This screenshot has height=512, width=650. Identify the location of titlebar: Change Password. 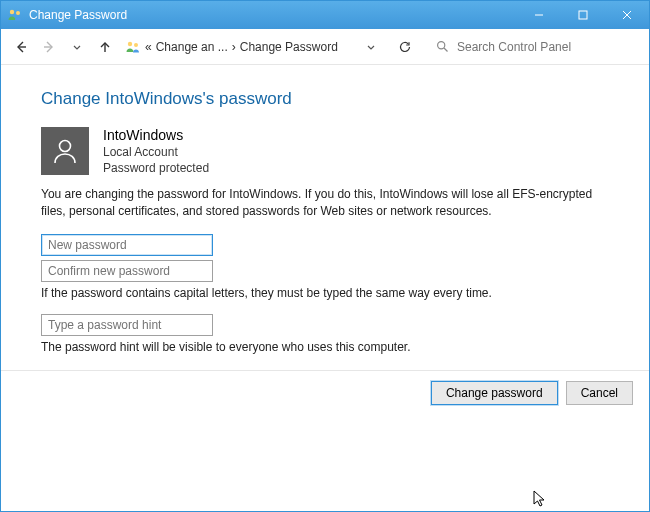
(325, 15).